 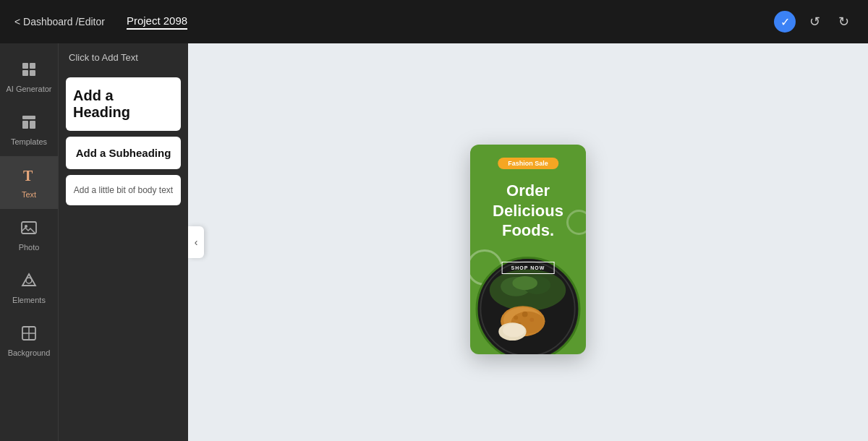 I want to click on text-panel: Click to Add Text Add a Heading Add a Su…, so click(x=123, y=242).